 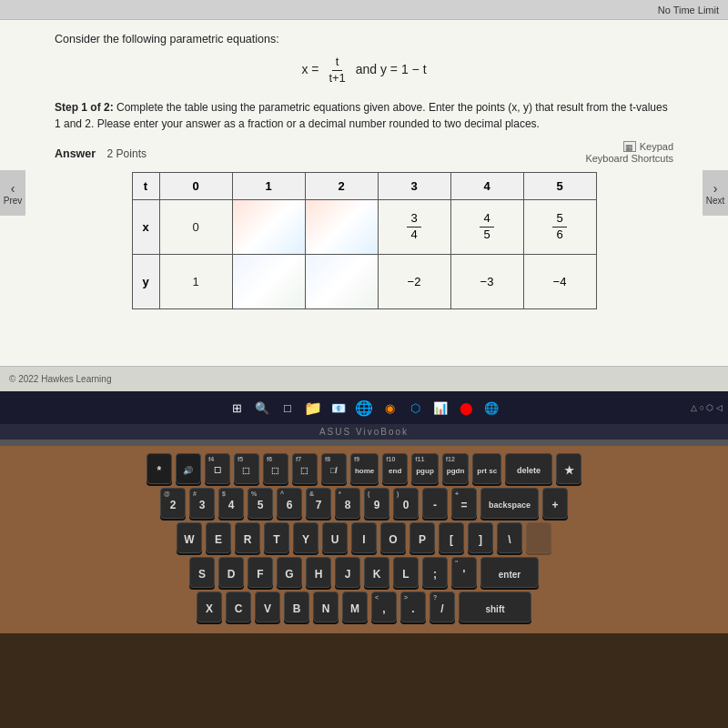 What do you see at coordinates (341, 281) in the screenshot?
I see `cell-y-2-input` at bounding box center [341, 281].